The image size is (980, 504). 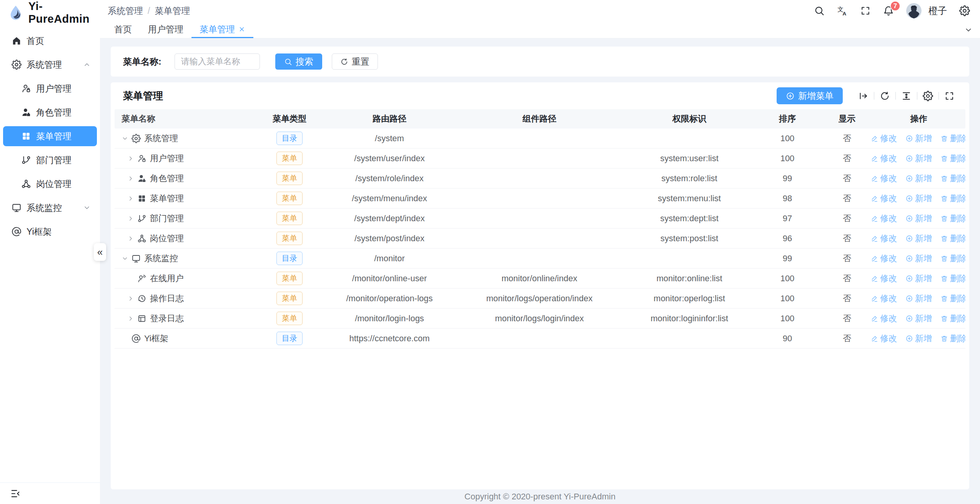 I want to click on sidebar-item-role: 角色管理, so click(x=50, y=112).